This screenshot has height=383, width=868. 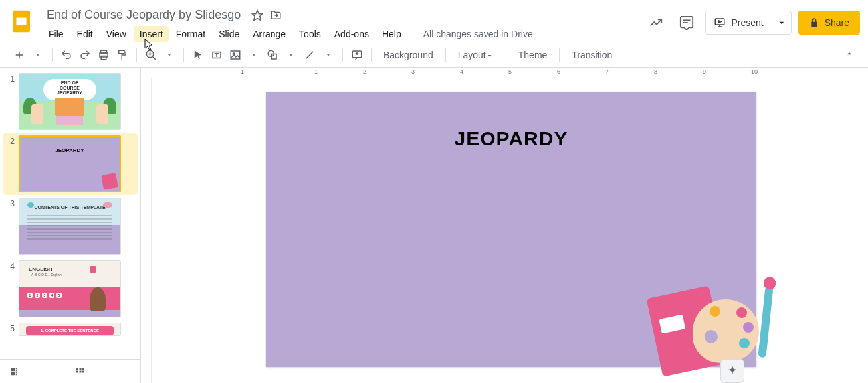 What do you see at coordinates (533, 55) in the screenshot?
I see `theme-button: Theme` at bounding box center [533, 55].